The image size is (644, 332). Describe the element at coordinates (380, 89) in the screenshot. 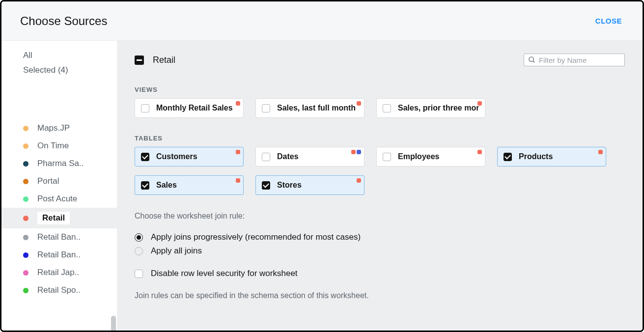

I see `views-label: VIEWS` at that location.